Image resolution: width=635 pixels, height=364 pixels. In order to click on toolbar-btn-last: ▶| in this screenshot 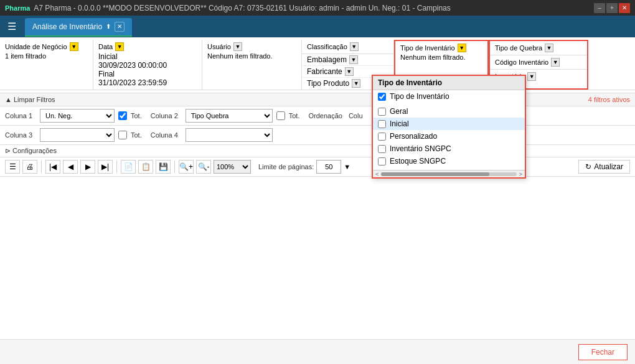, I will do `click(105, 167)`.